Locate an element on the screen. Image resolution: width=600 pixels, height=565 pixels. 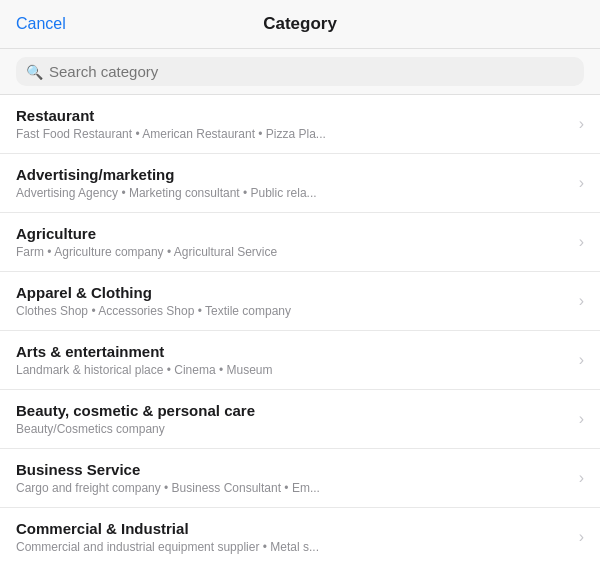
category-text: Agriculture Farm • Agriculture company •… is located at coordinates (298, 242).